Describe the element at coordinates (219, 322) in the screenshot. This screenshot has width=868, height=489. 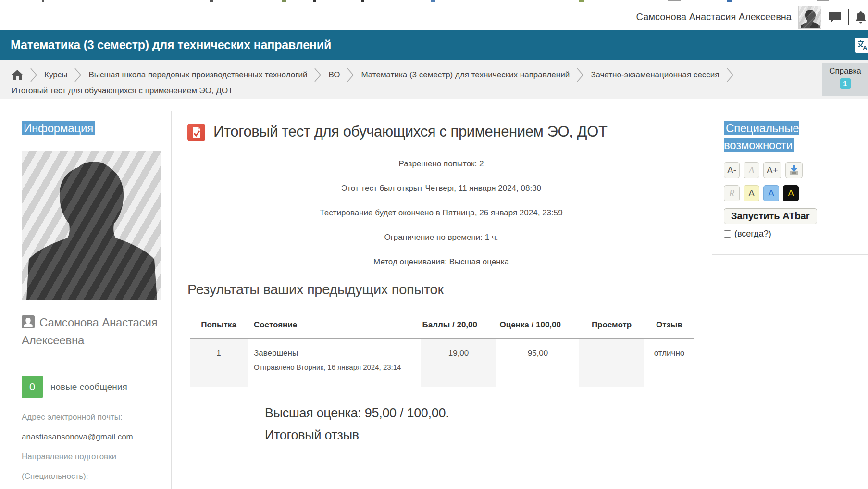
I see `col-header-attempt: Попытка` at that location.